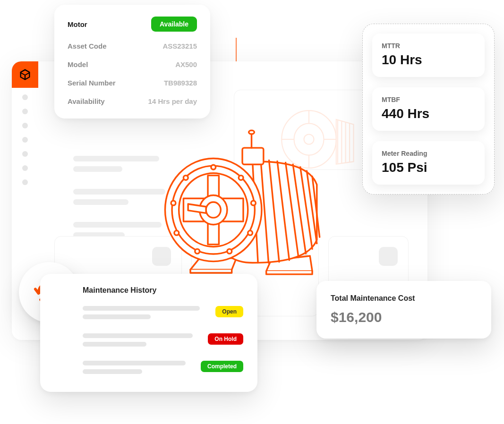 Image resolution: width=504 pixels, height=424 pixels. What do you see at coordinates (149, 333) in the screenshot?
I see `maintenance-history-card: Maintenance History Open On Hold Complet…` at bounding box center [149, 333].